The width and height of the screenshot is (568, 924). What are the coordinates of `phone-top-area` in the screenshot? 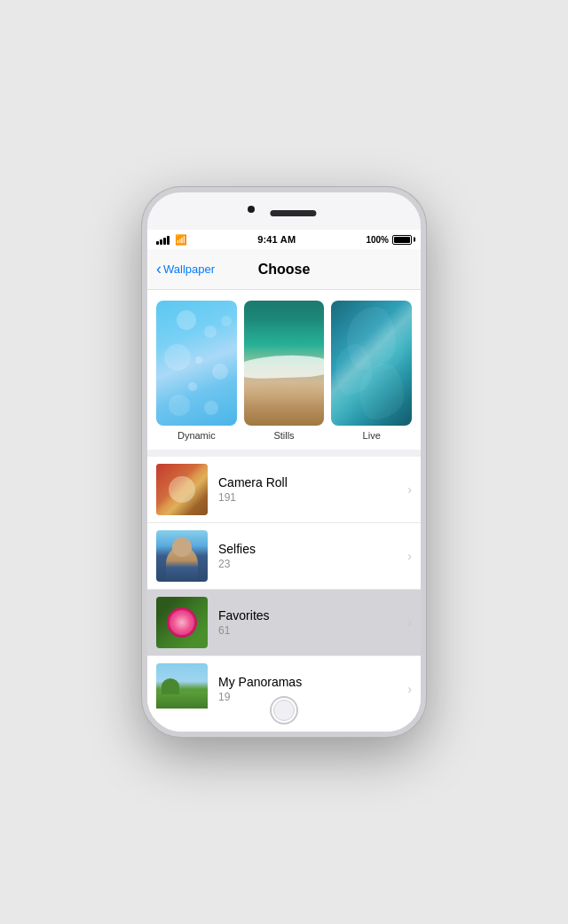 It's located at (284, 211).